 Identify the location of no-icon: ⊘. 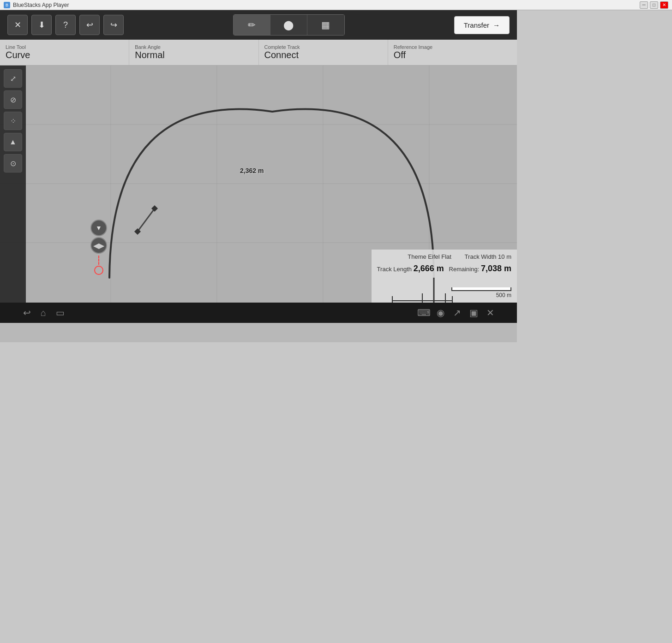
(13, 100).